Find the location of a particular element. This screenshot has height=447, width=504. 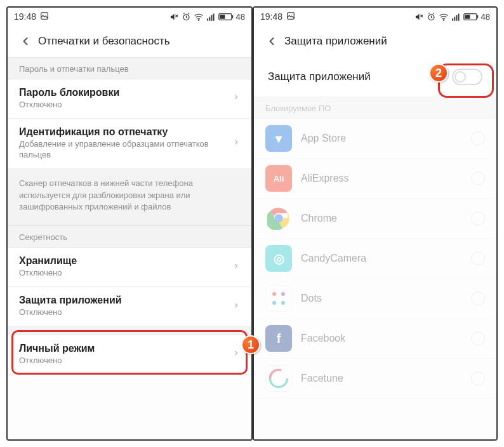

app-row: ◎CandyCamera is located at coordinates (375, 259).